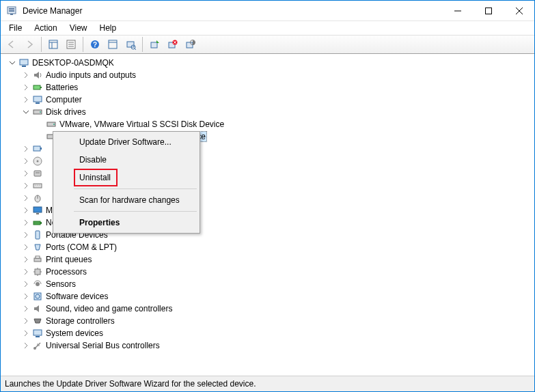  I want to click on menu-view: View, so click(79, 28).